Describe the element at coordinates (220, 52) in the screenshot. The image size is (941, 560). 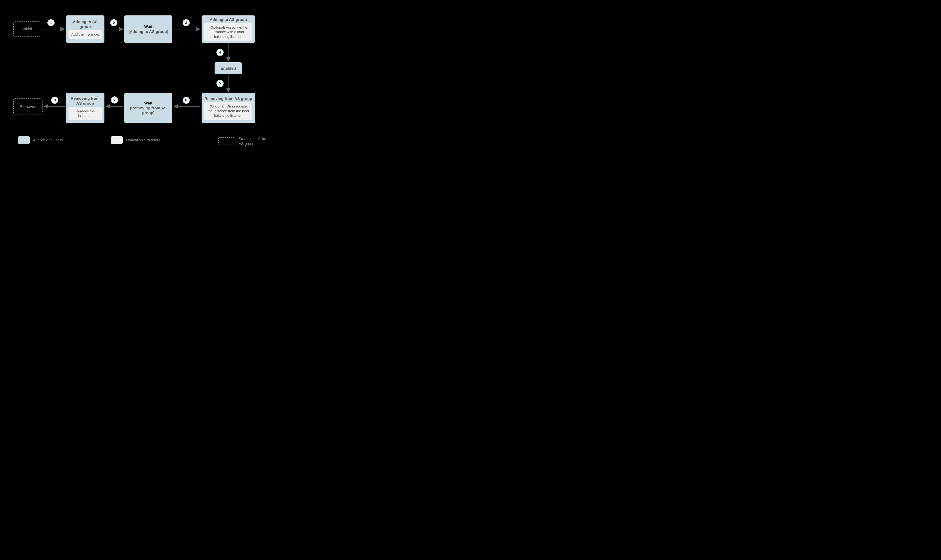
I see `step-4-num: 4` at that location.